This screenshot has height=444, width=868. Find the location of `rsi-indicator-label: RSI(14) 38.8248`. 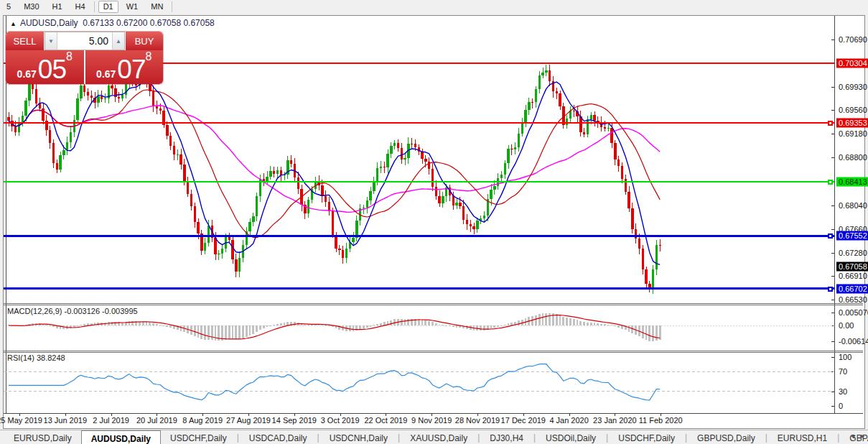

rsi-indicator-label: RSI(14) 38.8248 is located at coordinates (36, 358).